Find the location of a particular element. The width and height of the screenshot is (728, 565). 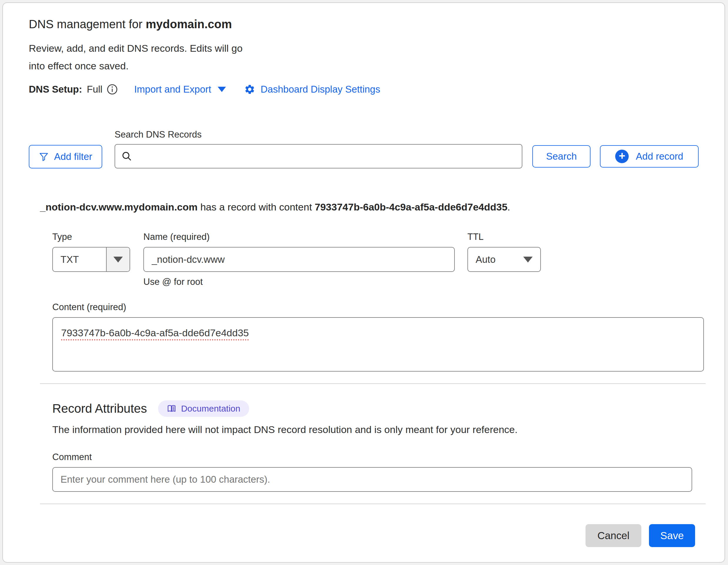

info-icon is located at coordinates (112, 89).